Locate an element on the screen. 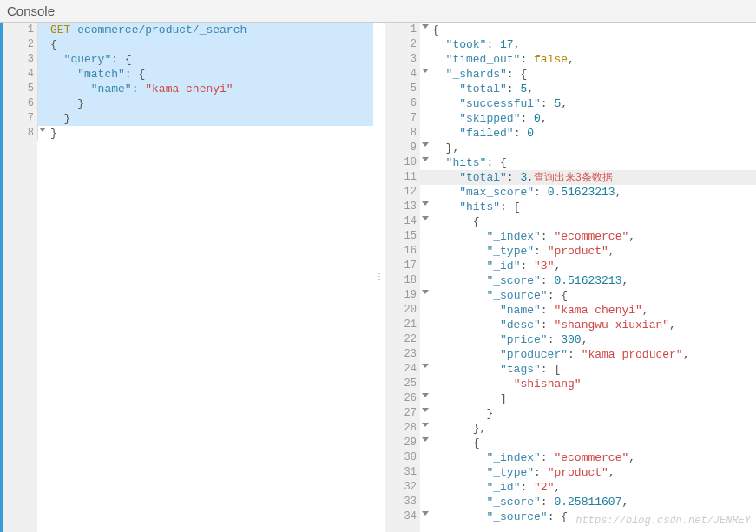 This screenshot has width=756, height=532. gutter-line: 8 is located at coordinates (403, 134).